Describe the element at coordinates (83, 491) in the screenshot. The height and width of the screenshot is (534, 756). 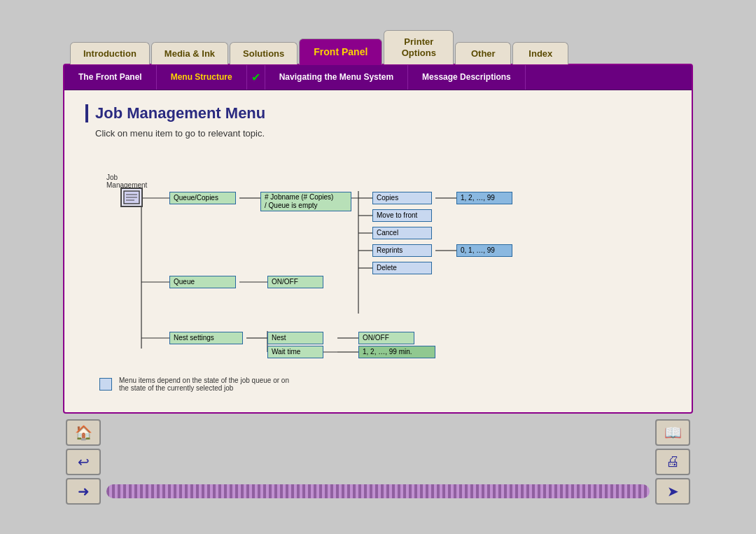
I see `forward-button: ➜` at that location.